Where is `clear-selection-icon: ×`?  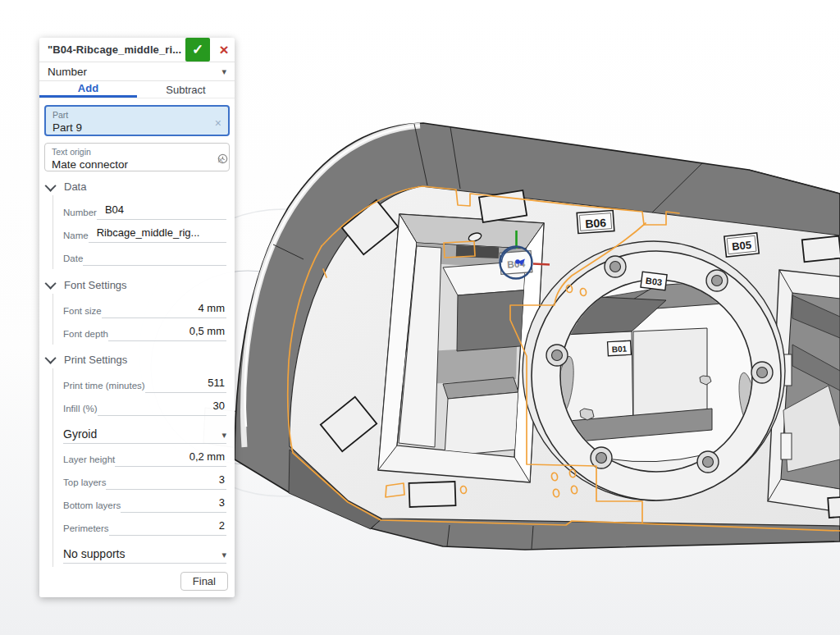 clear-selection-icon: × is located at coordinates (218, 123).